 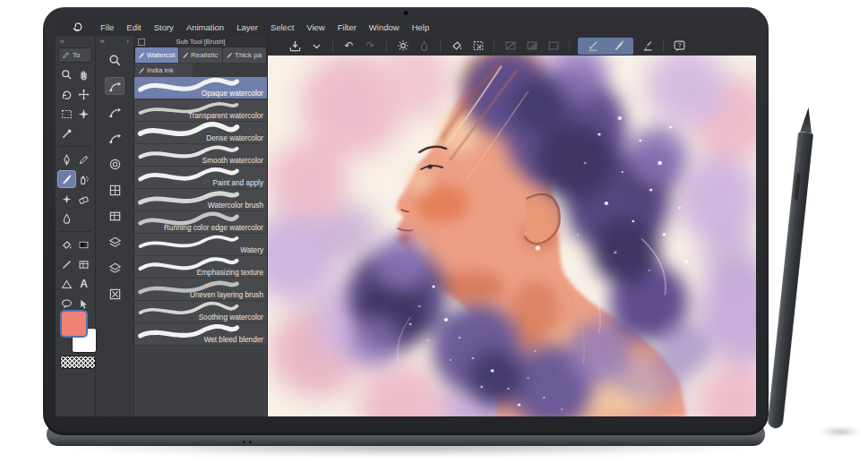 What do you see at coordinates (421, 27) in the screenshot?
I see `menu-help: Help` at bounding box center [421, 27].